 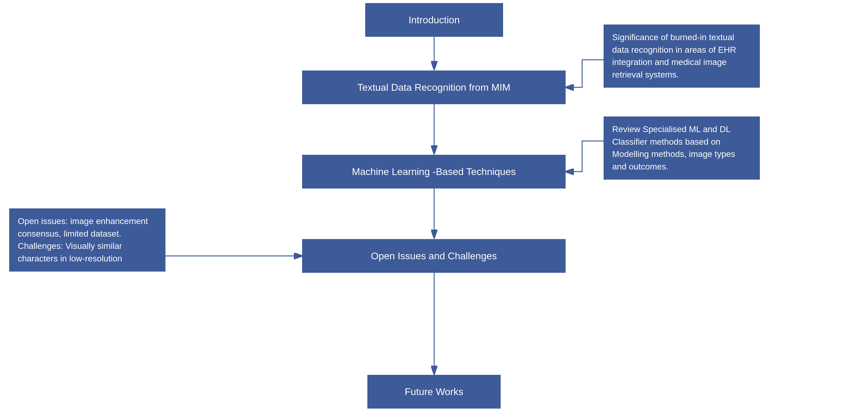 What do you see at coordinates (434, 20) in the screenshot?
I see `introduction-box: Introduction` at bounding box center [434, 20].